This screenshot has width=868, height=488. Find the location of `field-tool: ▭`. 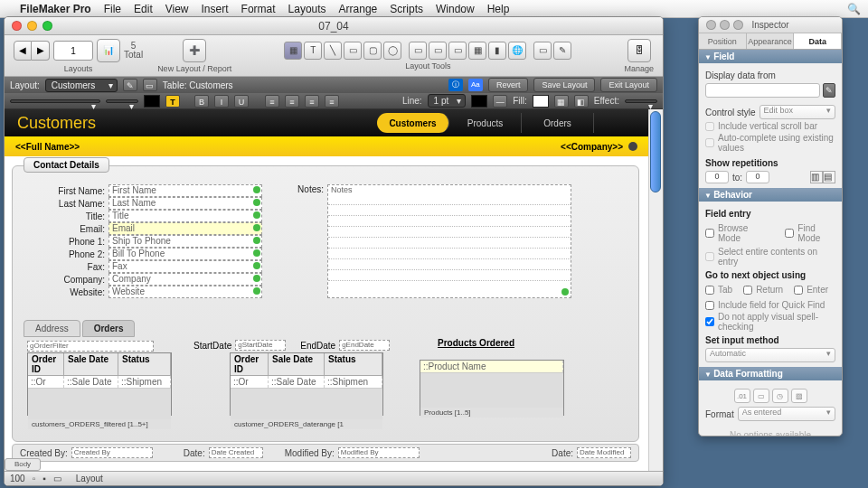

field-tool: ▭ is located at coordinates (418, 51).